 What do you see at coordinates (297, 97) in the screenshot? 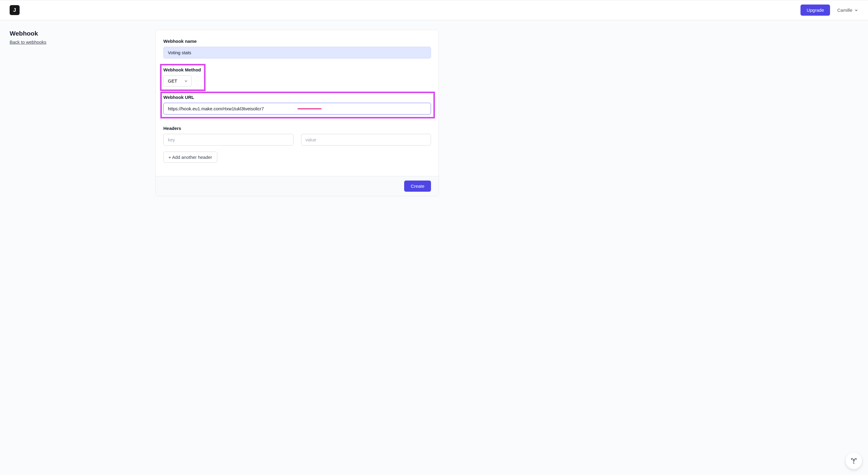
I see `webhook-url-label: Webhook URL` at bounding box center [297, 97].